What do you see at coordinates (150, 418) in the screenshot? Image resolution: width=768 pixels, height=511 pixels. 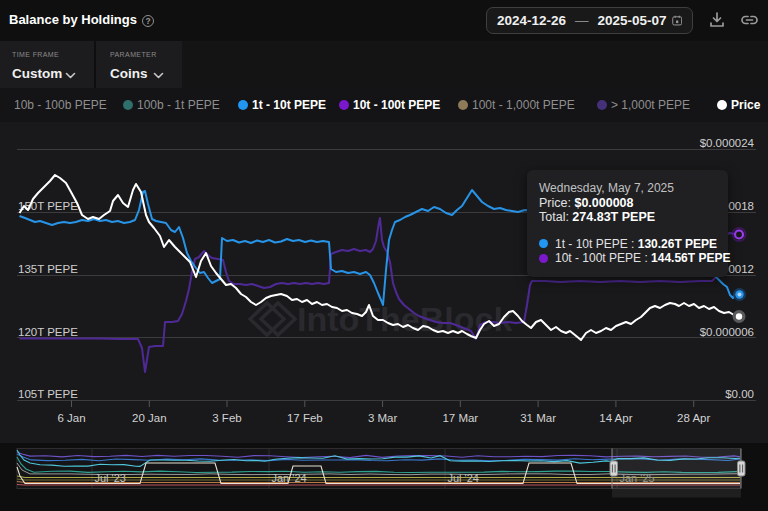 I see `svg-text: 20 Jan` at bounding box center [150, 418].